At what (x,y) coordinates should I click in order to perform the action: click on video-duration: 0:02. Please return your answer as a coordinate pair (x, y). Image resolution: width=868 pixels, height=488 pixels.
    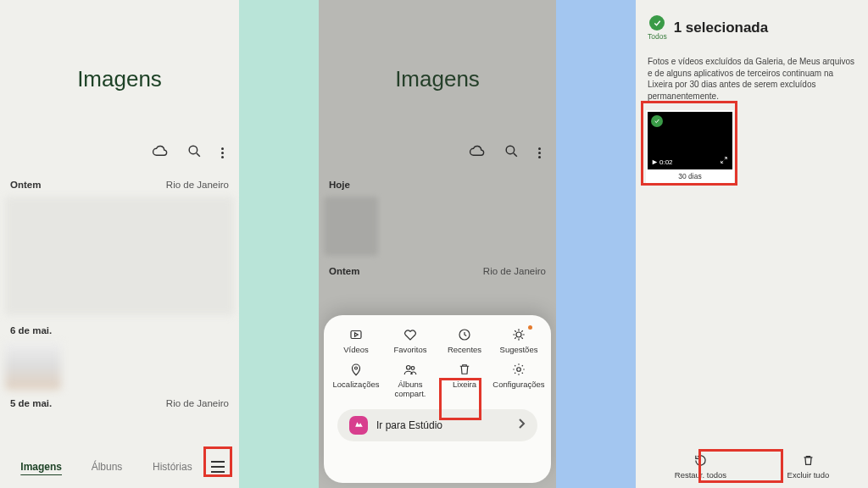
    Looking at the image, I should click on (663, 163).